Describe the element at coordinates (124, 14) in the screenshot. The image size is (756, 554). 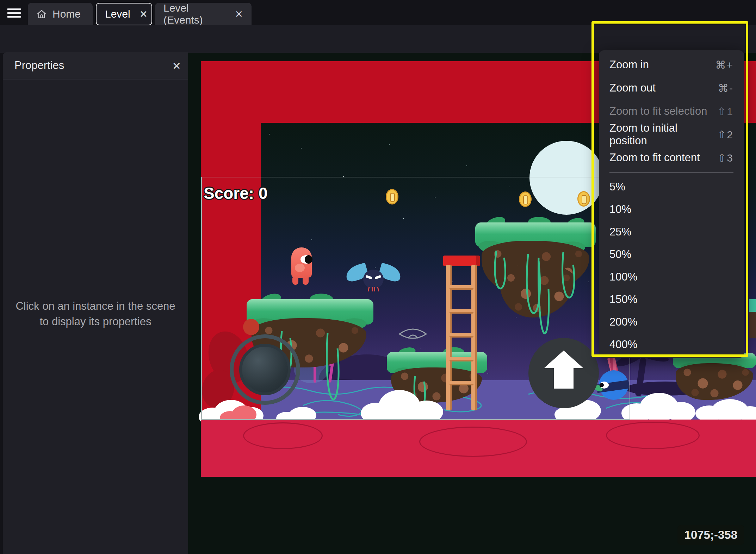
I see `tab-level: Level ✕` at that location.